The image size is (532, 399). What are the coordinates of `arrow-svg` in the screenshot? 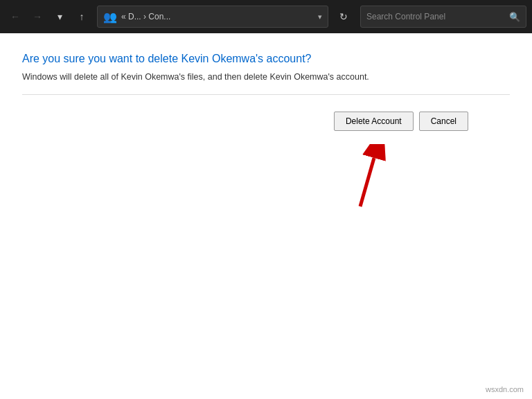 It's located at (360, 179).